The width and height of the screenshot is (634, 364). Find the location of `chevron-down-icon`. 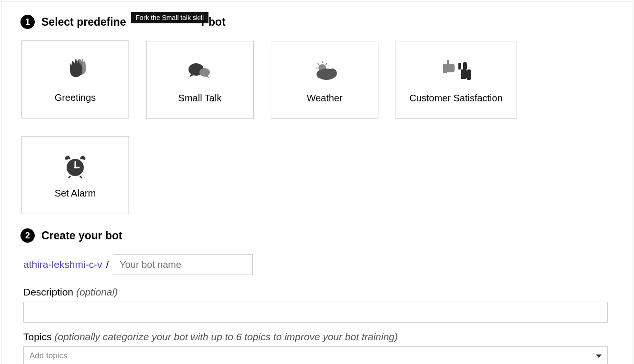

chevron-down-icon is located at coordinates (599, 356).